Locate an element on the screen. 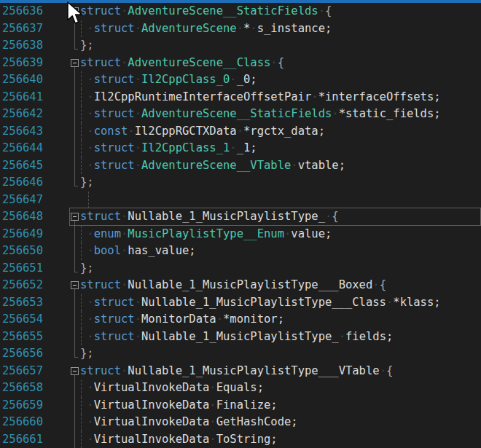  code-text: enum·MusicPlaylistType__Enum·value; is located at coordinates (281, 235).